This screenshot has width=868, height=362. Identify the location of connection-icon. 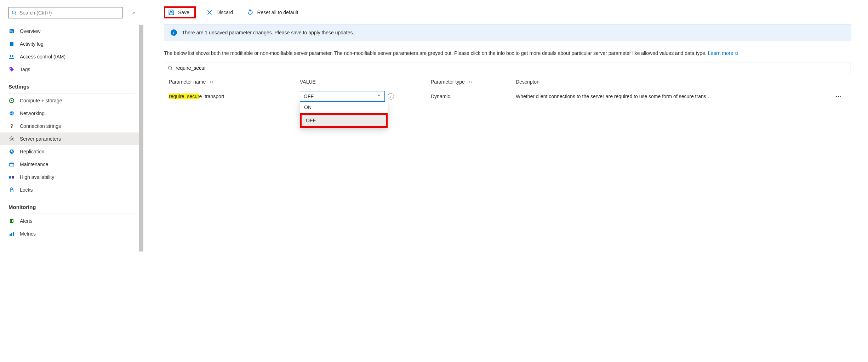
(12, 126).